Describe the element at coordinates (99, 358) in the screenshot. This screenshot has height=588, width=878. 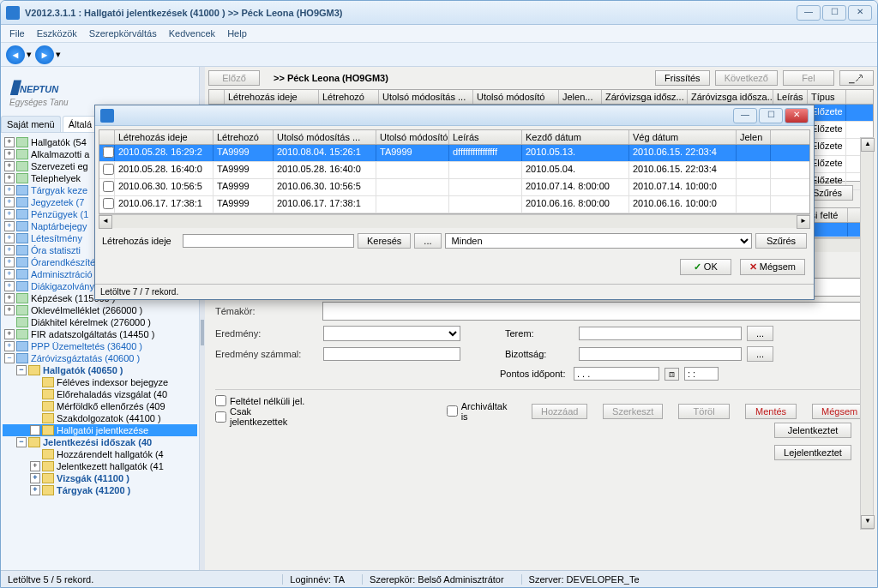
I see `tree-item: −Záróvizsgáztatás (40600 )` at that location.